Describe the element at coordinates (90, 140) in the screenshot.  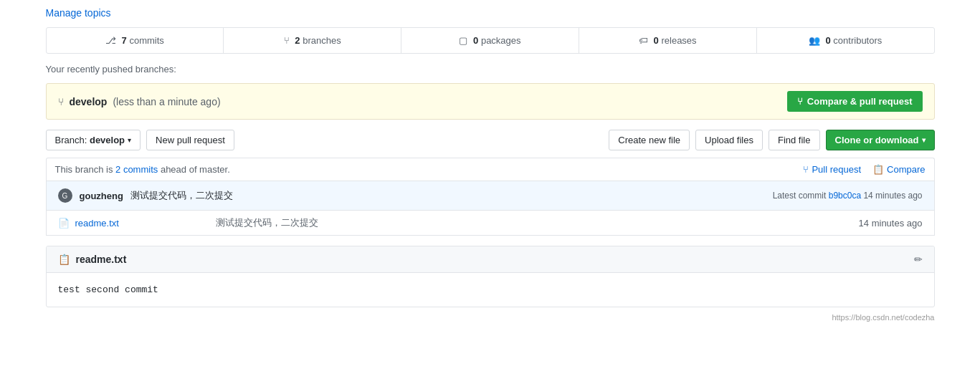
I see `branch-selector-label: Branch: develop` at that location.